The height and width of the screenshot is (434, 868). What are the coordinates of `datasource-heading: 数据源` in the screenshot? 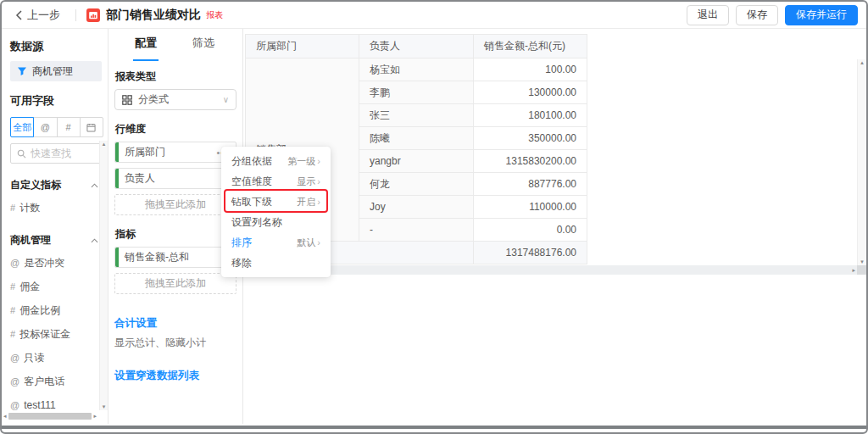 It's located at (59, 47).